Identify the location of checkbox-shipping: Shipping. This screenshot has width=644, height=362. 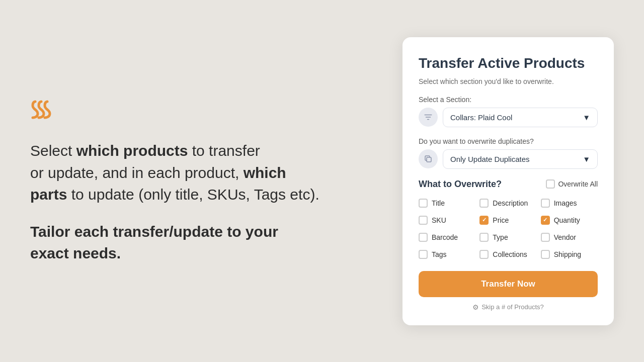
(570, 254).